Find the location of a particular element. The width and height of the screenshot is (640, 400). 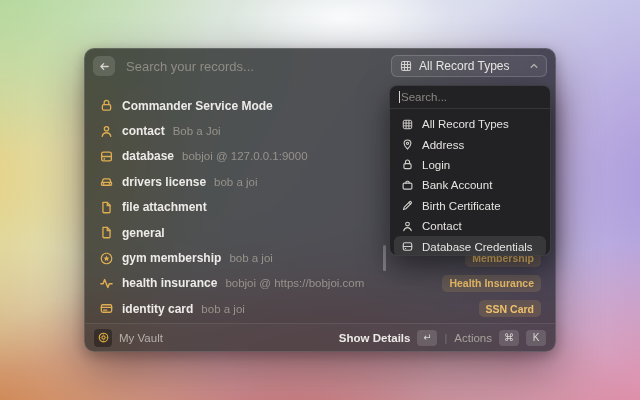

dropdown-options: All Record Types Address Login Bank Acco… is located at coordinates (470, 182).